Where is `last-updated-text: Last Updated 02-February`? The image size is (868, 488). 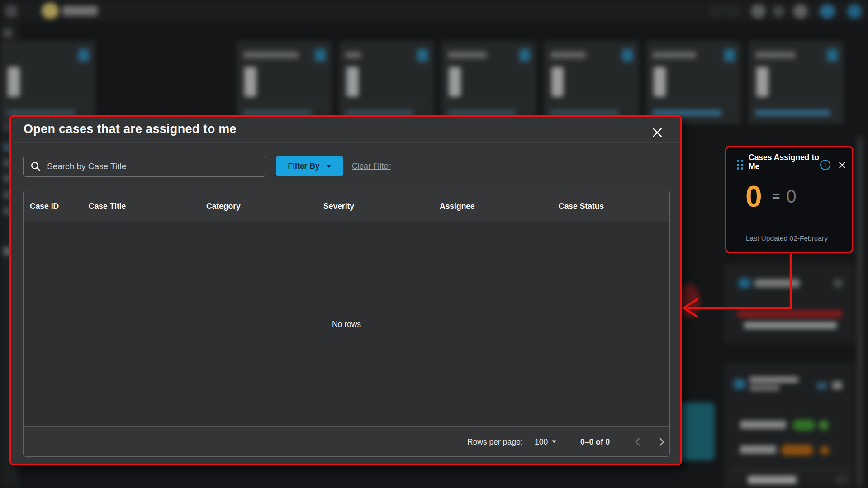 last-updated-text: Last Updated 02-February is located at coordinates (787, 238).